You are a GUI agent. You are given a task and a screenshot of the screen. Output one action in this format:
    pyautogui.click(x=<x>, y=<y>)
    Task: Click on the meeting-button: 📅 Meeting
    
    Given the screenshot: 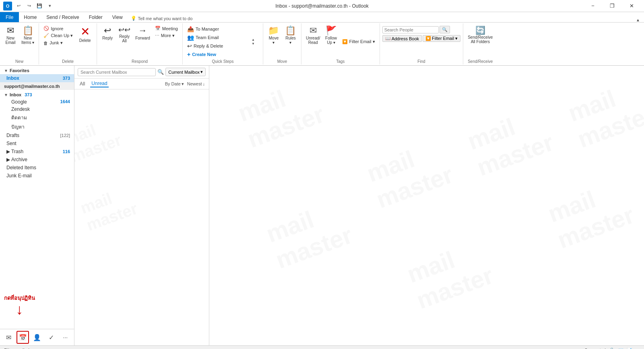 What is the action you would take?
    pyautogui.click(x=167, y=28)
    